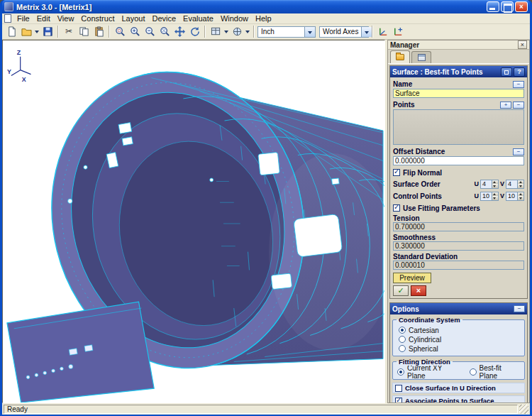  Describe the element at coordinates (458, 246) in the screenshot. I see `smoothness-input` at that location.